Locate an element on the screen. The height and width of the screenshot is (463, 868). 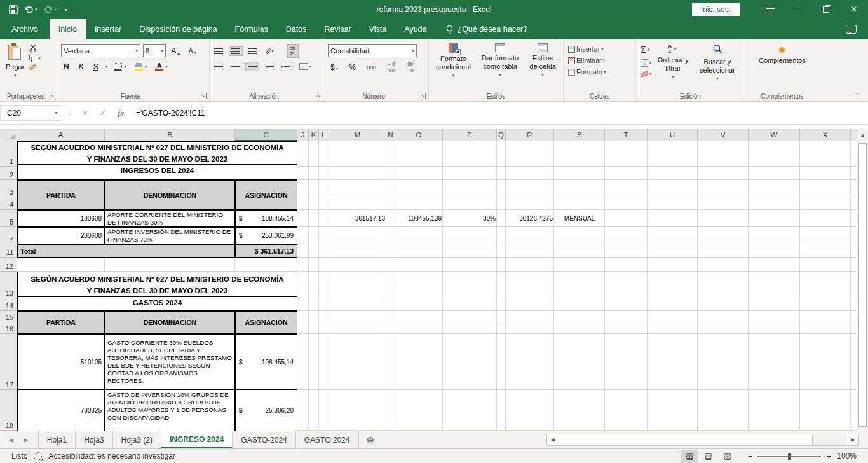
align-center-button is located at coordinates (235, 66).